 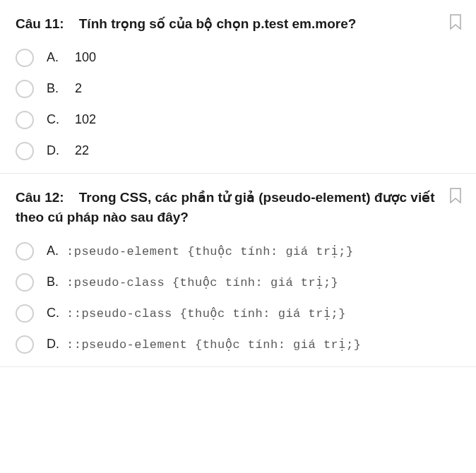 I want to click on option-d: D. 22, so click(x=238, y=151).